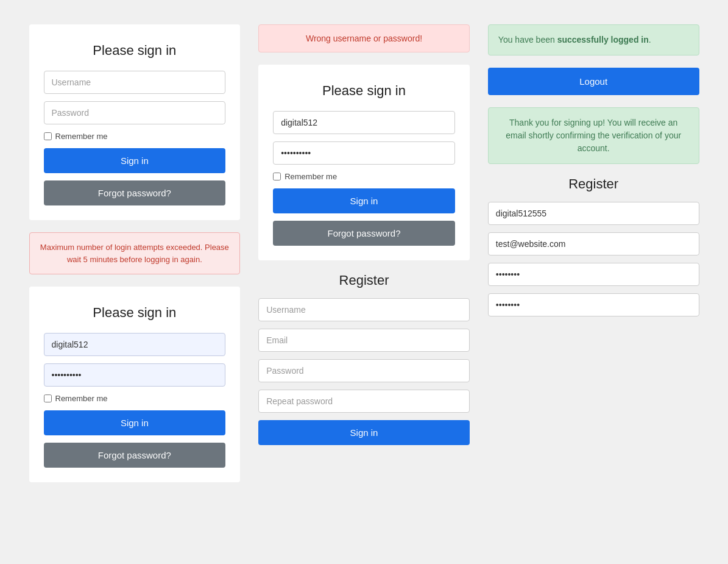 This screenshot has height=564, width=728. What do you see at coordinates (135, 51) in the screenshot?
I see `signin-title-1: Please sign in` at bounding box center [135, 51].